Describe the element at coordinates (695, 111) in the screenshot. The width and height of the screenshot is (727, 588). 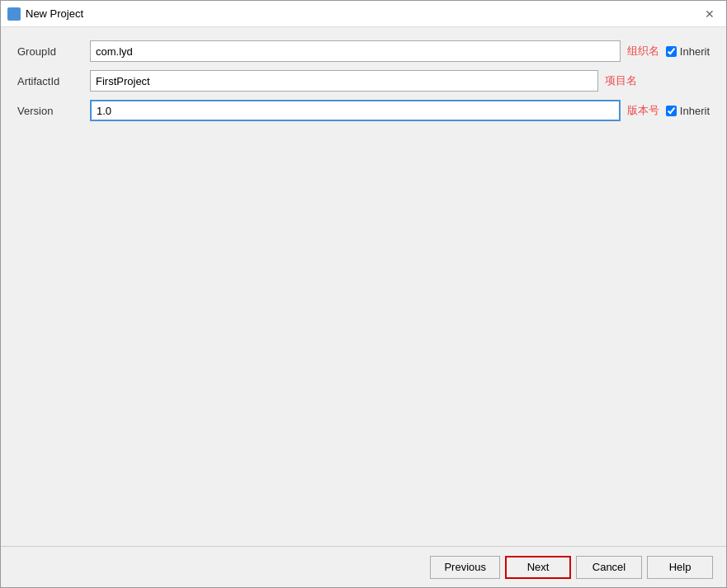
I see `version-inherit-label: Inherit` at that location.